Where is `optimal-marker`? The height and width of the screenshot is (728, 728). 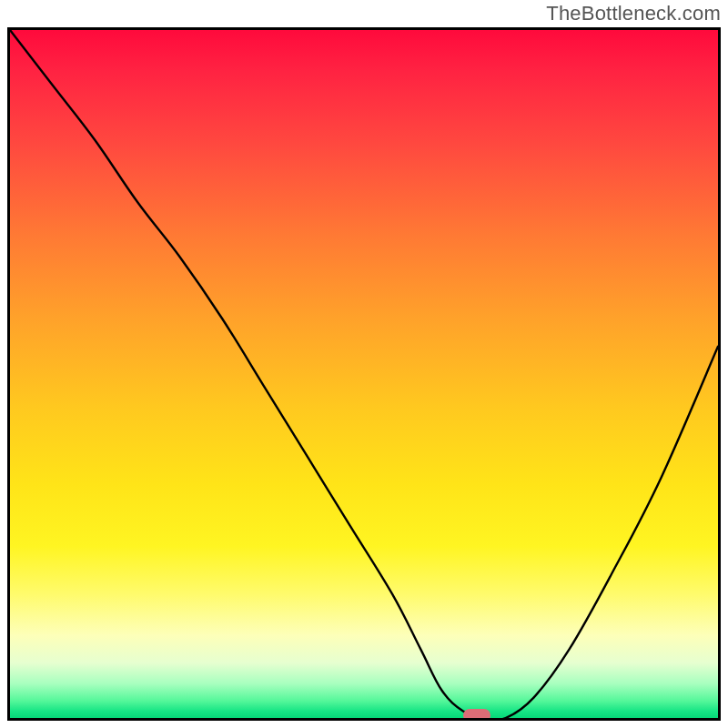 optimal-marker is located at coordinates (477, 715).